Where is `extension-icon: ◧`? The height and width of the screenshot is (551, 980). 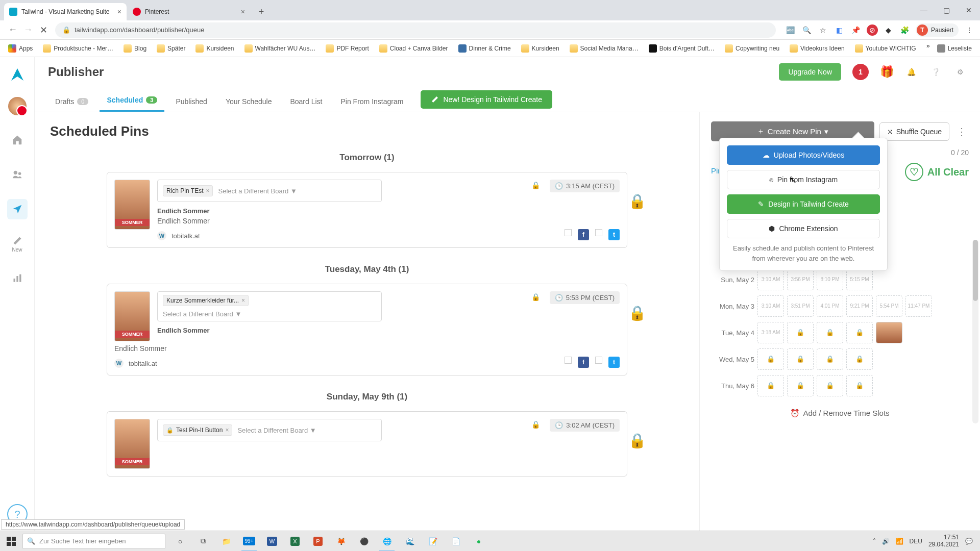 extension-icon: ◧ is located at coordinates (840, 30).